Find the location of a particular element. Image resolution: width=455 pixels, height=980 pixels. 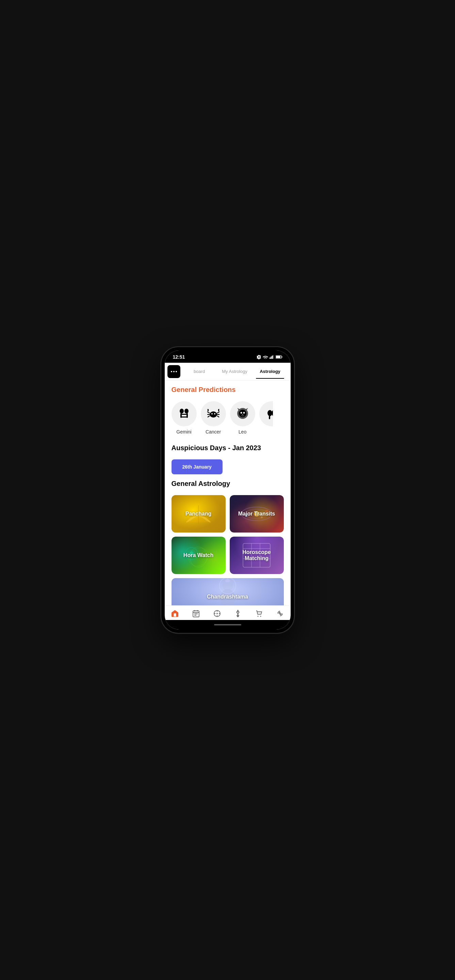

phone-frame: 12:51 is located at coordinates (228, 490).